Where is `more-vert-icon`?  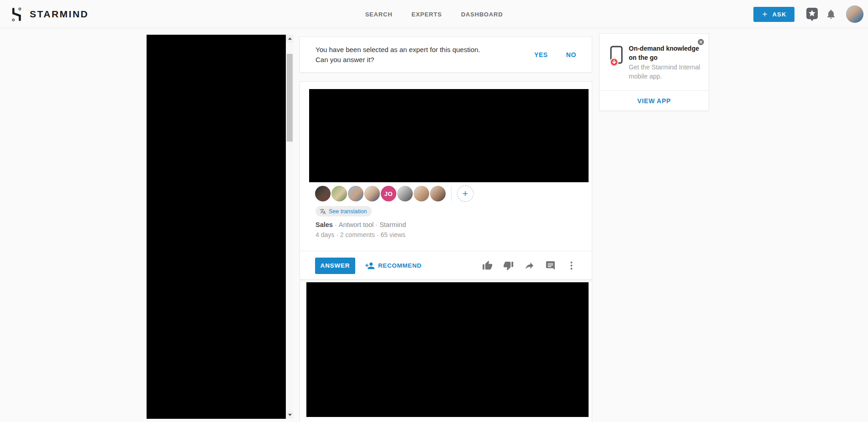
more-vert-icon is located at coordinates (572, 266).